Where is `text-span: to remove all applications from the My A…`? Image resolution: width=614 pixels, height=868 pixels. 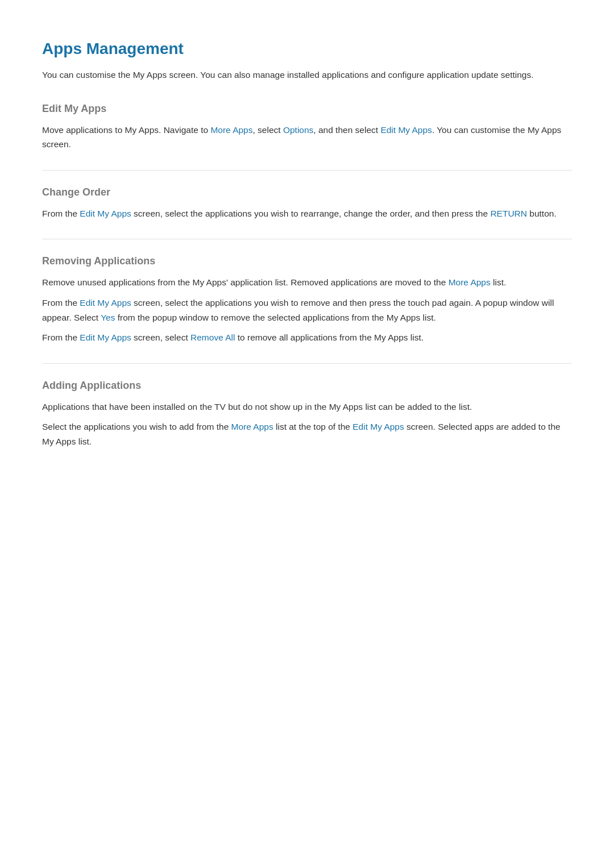 text-span: to remove all applications from the My A… is located at coordinates (329, 338).